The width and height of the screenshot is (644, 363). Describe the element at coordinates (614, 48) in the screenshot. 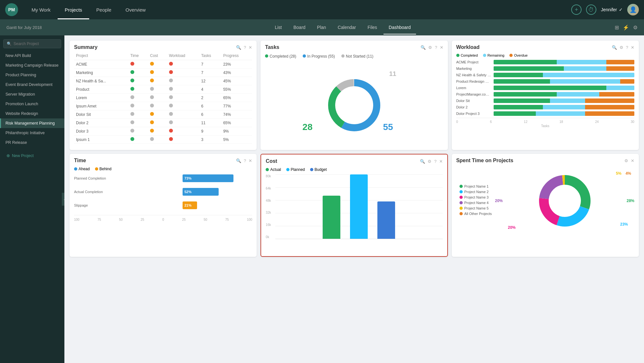

I see `workload-search-icon: 🔍` at that location.